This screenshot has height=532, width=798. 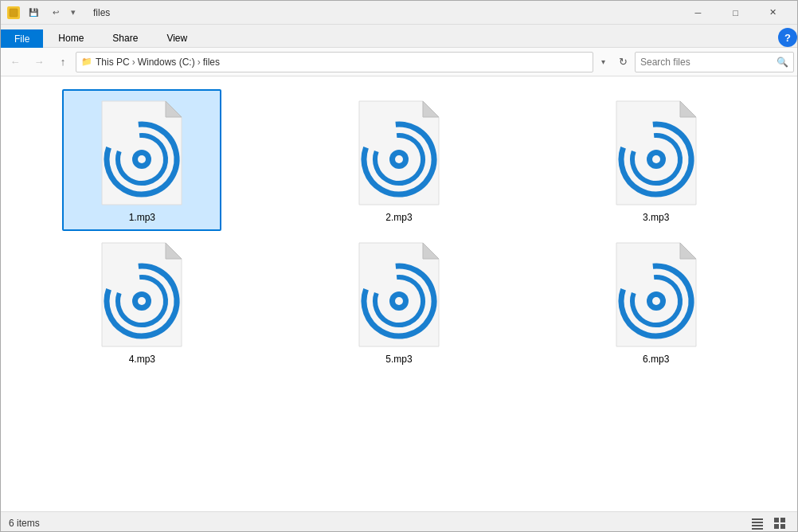 What do you see at coordinates (142, 160) in the screenshot?
I see `file-item: 1.mp3` at bounding box center [142, 160].